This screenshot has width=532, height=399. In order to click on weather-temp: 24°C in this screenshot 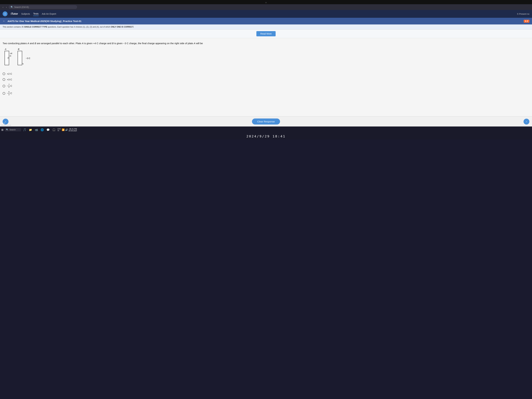, I will do `click(6, 123)`.